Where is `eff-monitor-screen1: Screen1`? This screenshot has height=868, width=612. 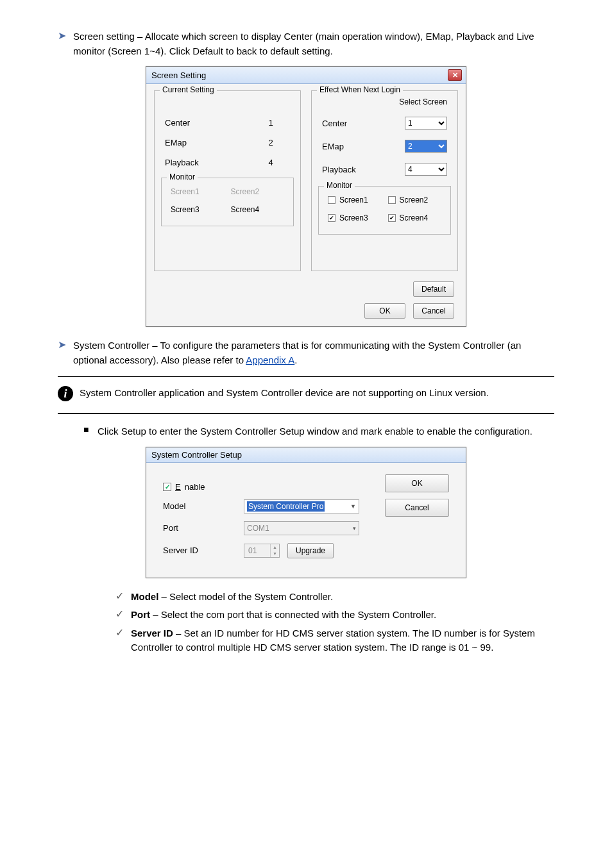 eff-monitor-screen1: Screen1 is located at coordinates (355, 200).